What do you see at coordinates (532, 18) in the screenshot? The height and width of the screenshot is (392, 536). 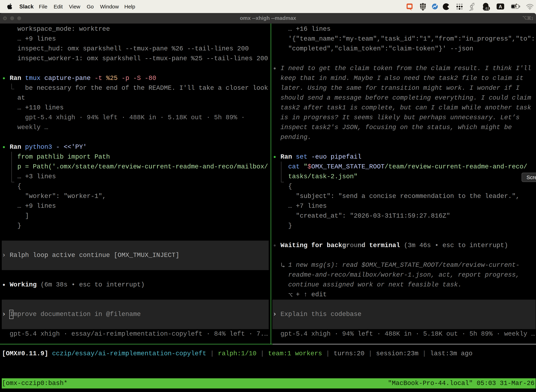 I see `svg-text: 1` at bounding box center [532, 18].